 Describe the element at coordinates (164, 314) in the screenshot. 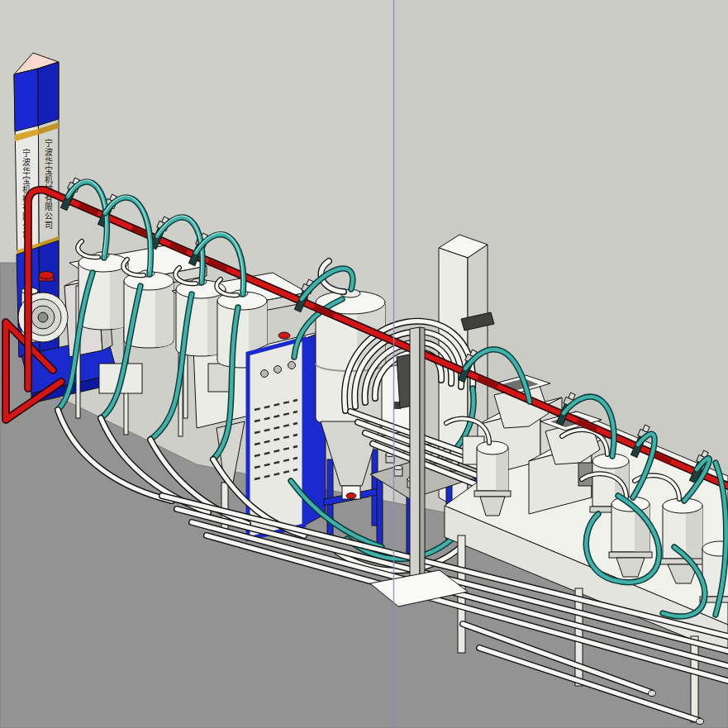

I see `hopperB-shade` at that location.